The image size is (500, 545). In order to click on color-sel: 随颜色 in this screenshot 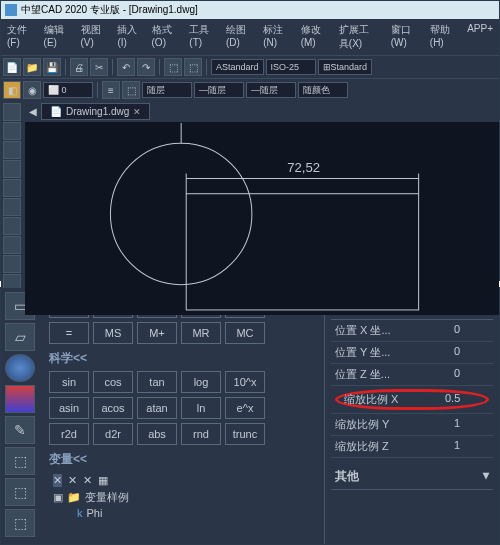, I will do `click(323, 90)`.